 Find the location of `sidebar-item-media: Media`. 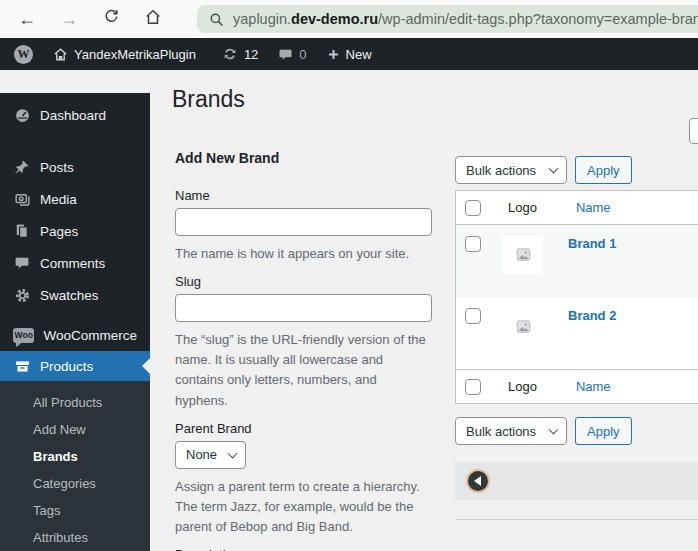

sidebar-item-media: Media is located at coordinates (75, 199).